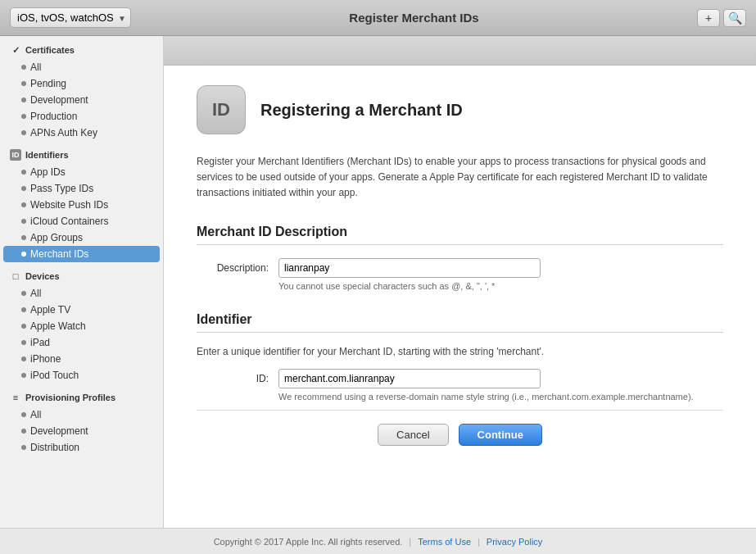 The height and width of the screenshot is (554, 756). What do you see at coordinates (501, 275) in the screenshot?
I see `description-input-col: You cannot use special characters such a…` at bounding box center [501, 275].